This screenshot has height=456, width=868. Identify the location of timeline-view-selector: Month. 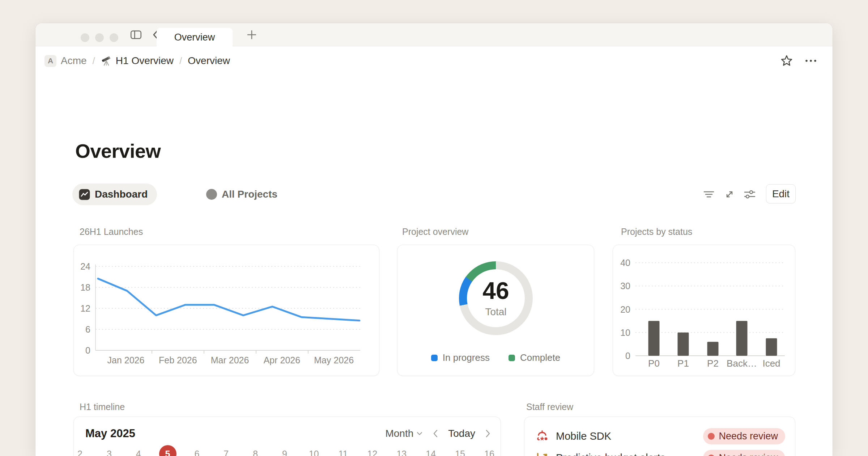
(404, 434).